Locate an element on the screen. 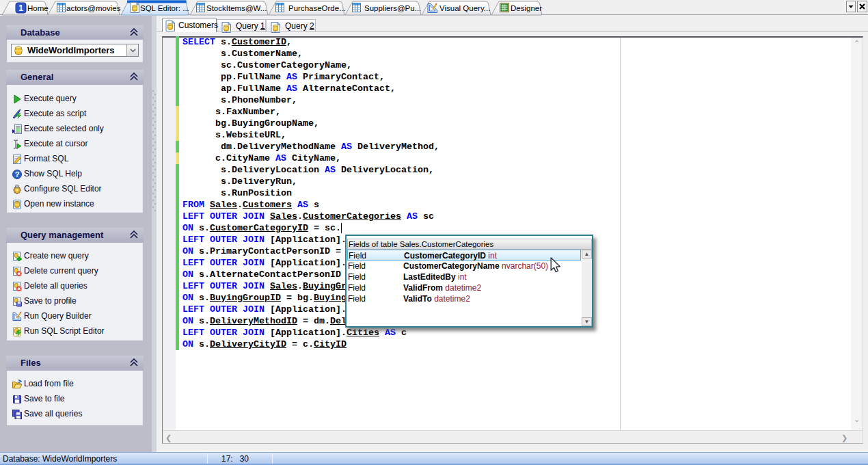 The width and height of the screenshot is (868, 465). svg-text: Suppliers@Pu... is located at coordinates (392, 8).